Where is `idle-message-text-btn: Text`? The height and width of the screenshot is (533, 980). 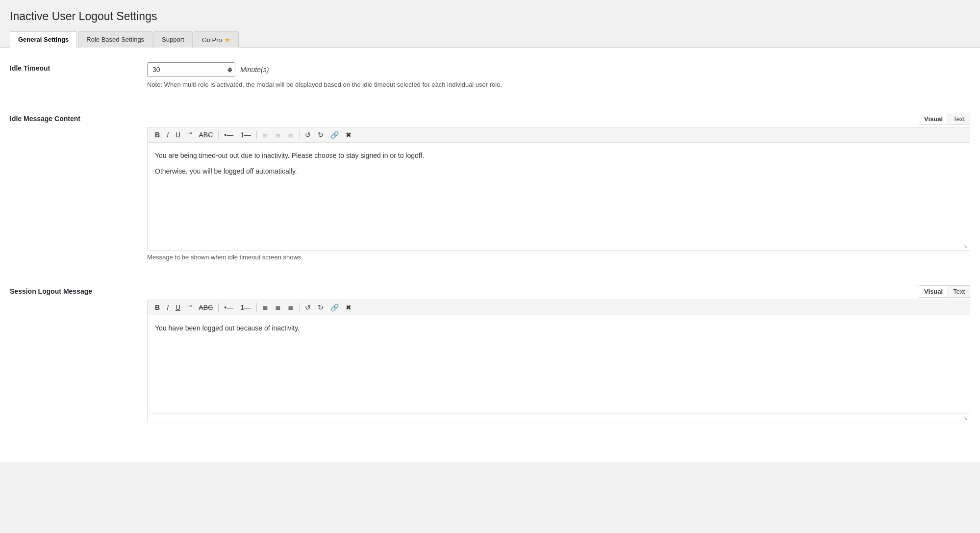
idle-message-text-btn: Text is located at coordinates (959, 119).